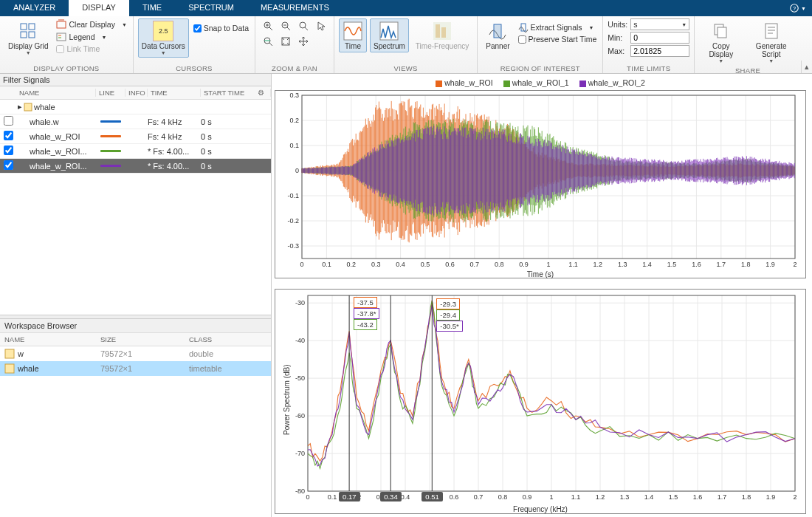 The height and width of the screenshot is (517, 812). What do you see at coordinates (268, 41) in the screenshot?
I see `zoom-x-button` at bounding box center [268, 41].